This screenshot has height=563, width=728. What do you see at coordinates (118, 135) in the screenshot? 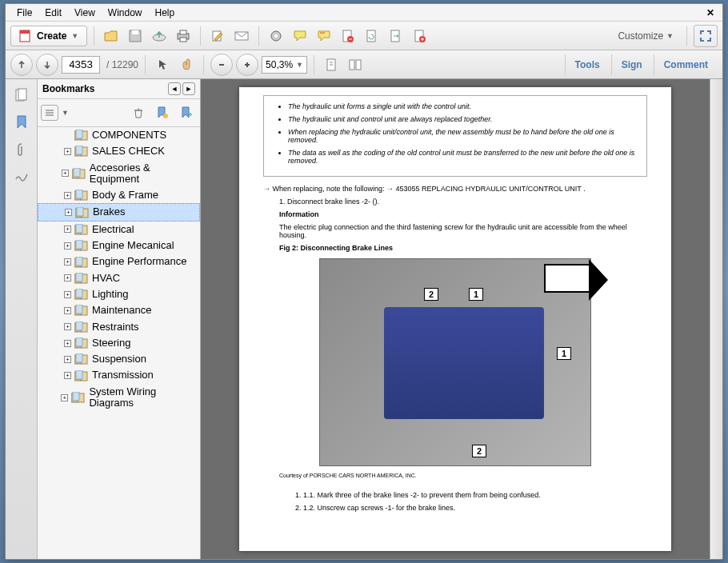
I see `bookmark-item: COMPONENTS` at bounding box center [118, 135].